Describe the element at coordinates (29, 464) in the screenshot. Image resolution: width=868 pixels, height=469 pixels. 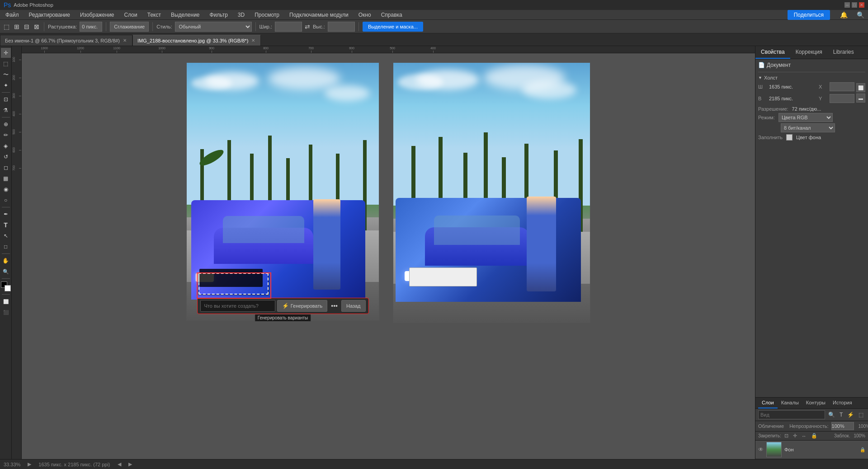
I see `status-arrow: ▶` at that location.